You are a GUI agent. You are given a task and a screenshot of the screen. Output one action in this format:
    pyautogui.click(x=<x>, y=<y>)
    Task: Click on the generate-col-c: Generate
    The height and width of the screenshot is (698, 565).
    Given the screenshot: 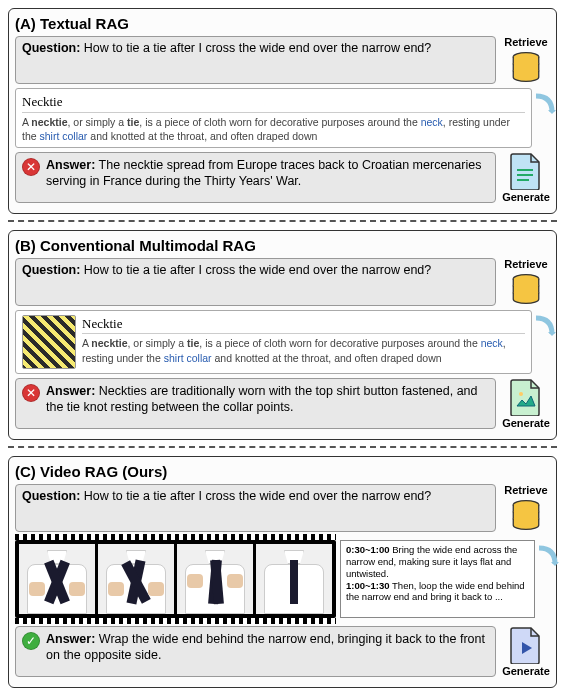 What is the action you would take?
    pyautogui.click(x=526, y=652)
    